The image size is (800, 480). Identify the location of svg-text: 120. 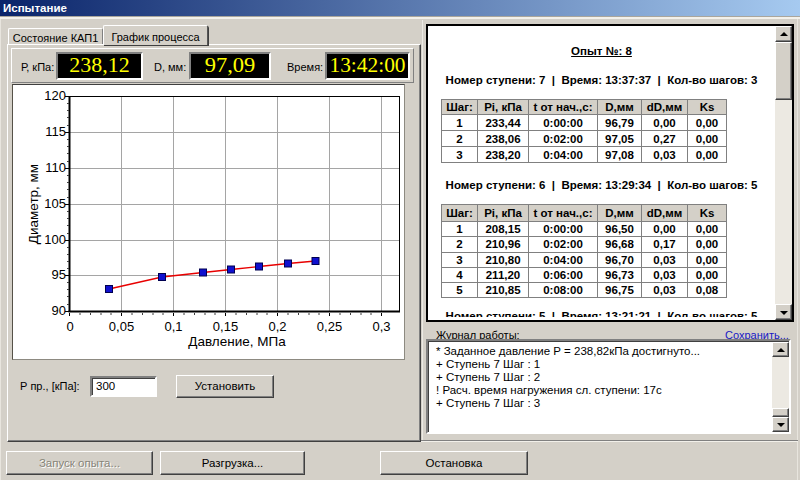
(55, 96).